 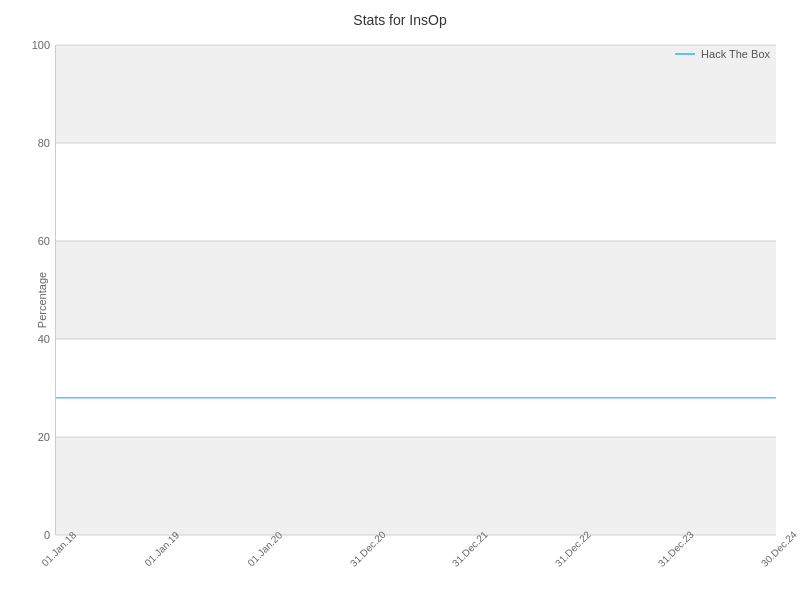 I want to click on chart-title: Stats for InsOp, so click(x=400, y=20).